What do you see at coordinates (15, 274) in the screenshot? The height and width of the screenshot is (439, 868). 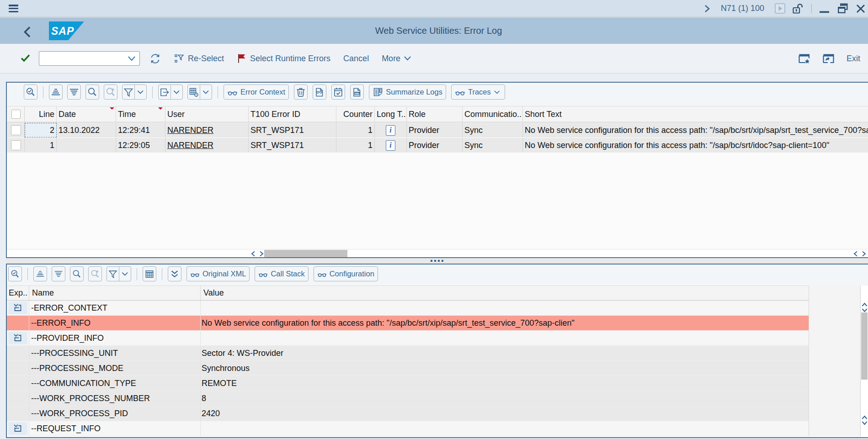 I see `details-button` at bounding box center [15, 274].